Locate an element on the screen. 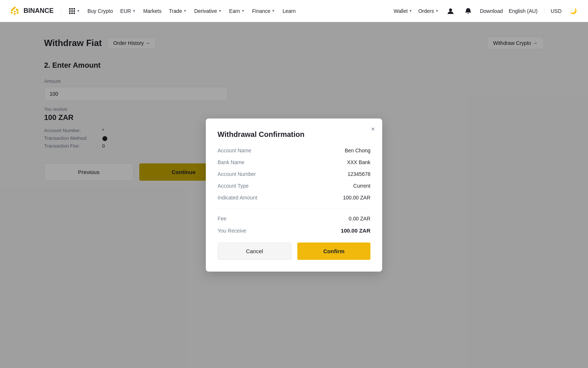  modal-account-type-value: Current is located at coordinates (362, 186).